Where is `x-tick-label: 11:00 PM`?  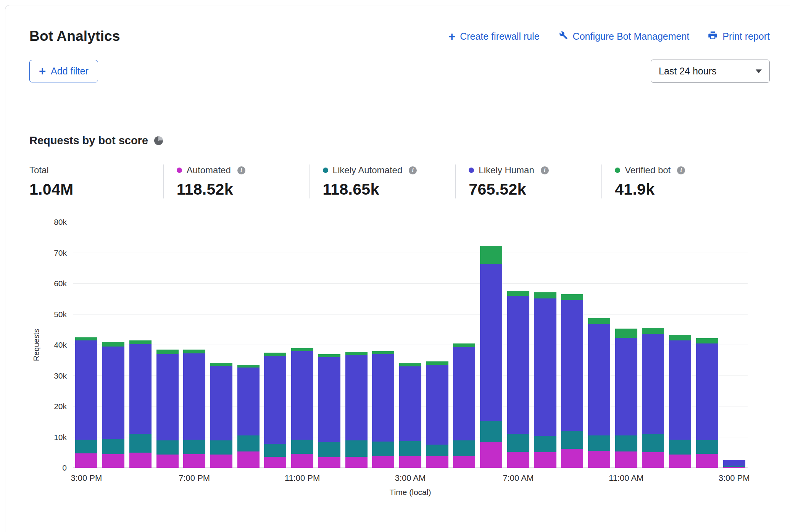
x-tick-label: 11:00 PM is located at coordinates (302, 478).